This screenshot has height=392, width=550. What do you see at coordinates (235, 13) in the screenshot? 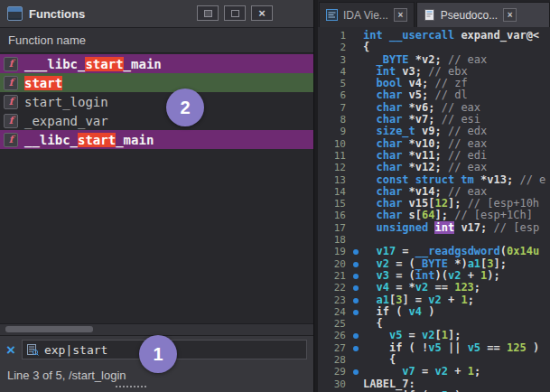
I see `window-maximize-button` at bounding box center [235, 13].